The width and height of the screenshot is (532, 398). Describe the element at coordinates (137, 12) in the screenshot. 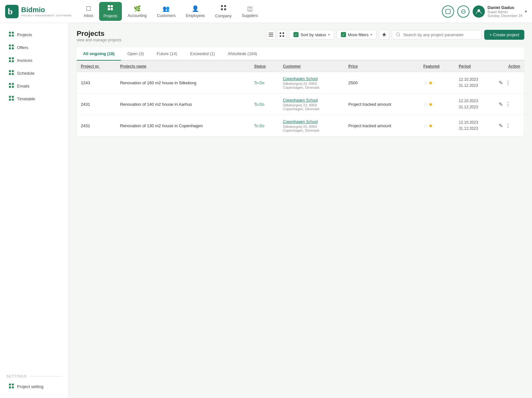

I see `nav-item-accounting: 🌿 Accounting` at that location.